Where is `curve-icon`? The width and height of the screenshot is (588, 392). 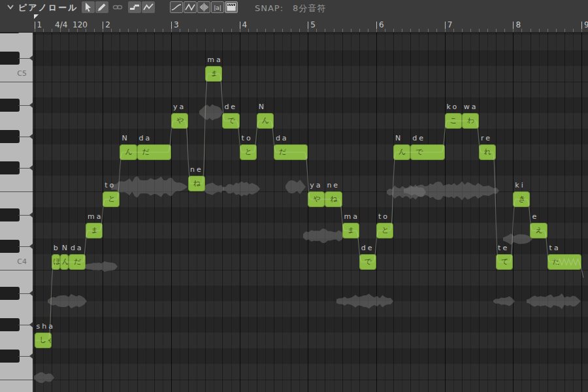
curve-icon is located at coordinates (176, 7).